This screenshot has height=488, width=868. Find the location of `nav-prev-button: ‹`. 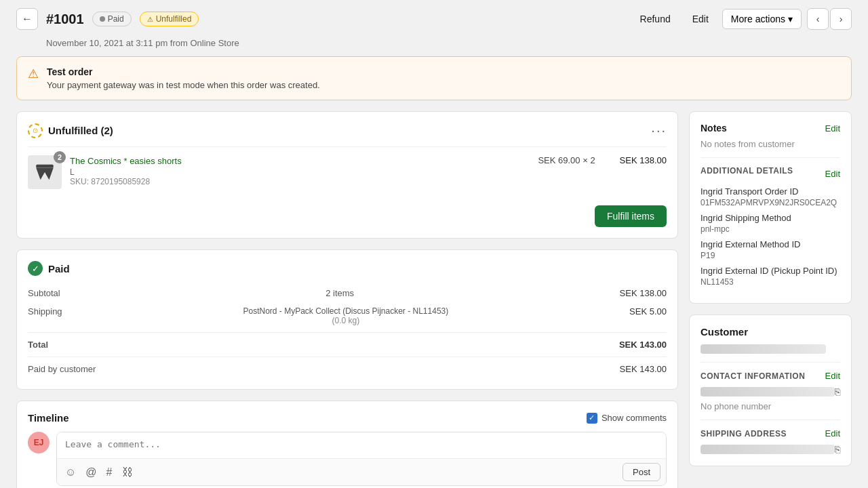

nav-prev-button: ‹ is located at coordinates (818, 19).